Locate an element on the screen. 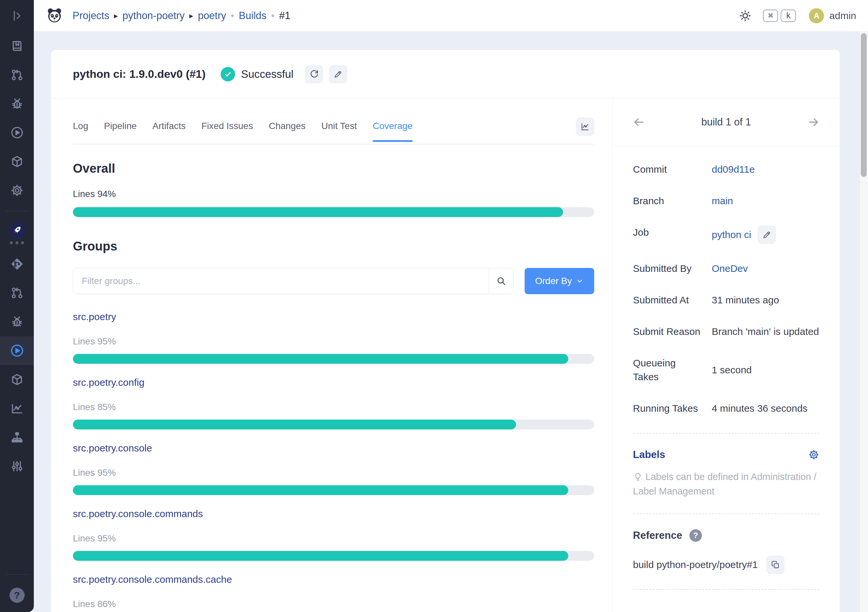  help-button: ? is located at coordinates (17, 595).